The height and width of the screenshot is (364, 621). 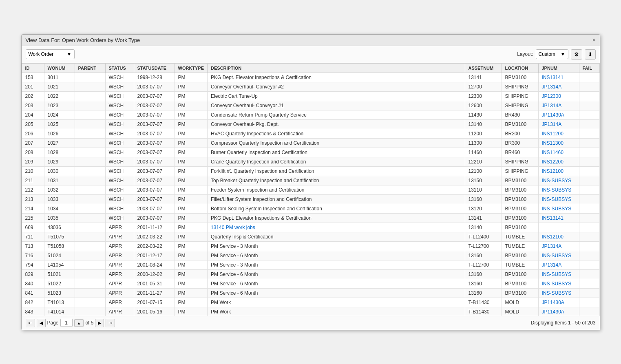 I want to click on page-up-button: ▲, so click(x=79, y=323).